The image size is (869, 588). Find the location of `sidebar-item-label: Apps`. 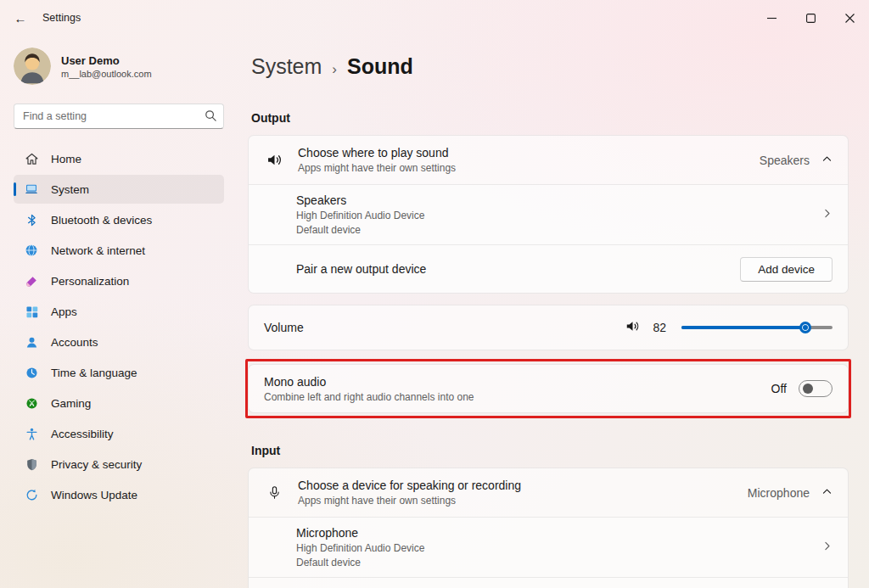

sidebar-item-label: Apps is located at coordinates (64, 312).